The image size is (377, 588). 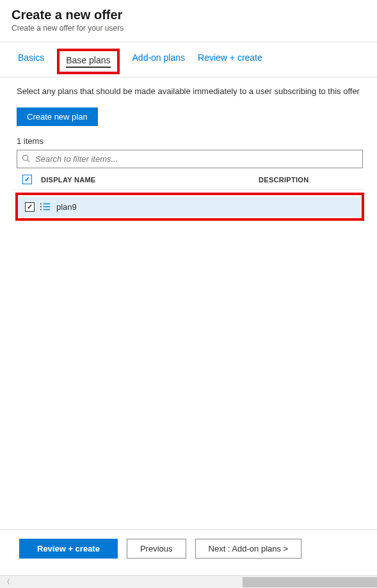 I want to click on review-create-button: Review + create, so click(x=68, y=549).